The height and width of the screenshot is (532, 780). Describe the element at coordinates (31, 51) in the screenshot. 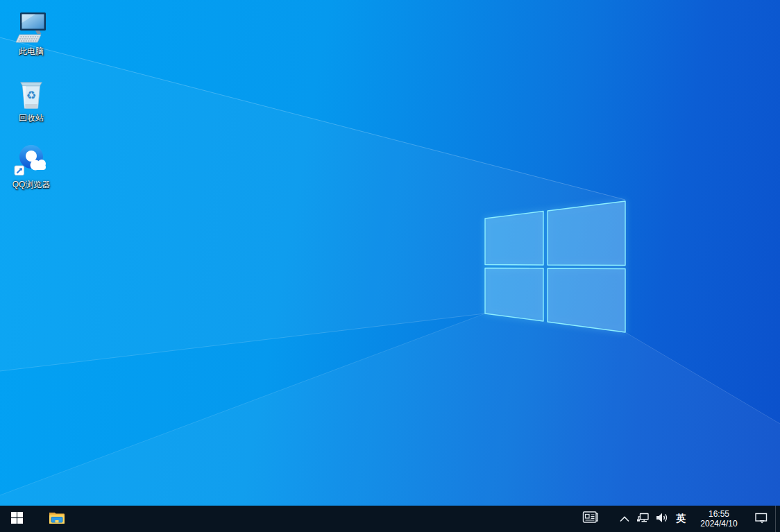

I see `desktop-icon-label: 此电脑` at that location.